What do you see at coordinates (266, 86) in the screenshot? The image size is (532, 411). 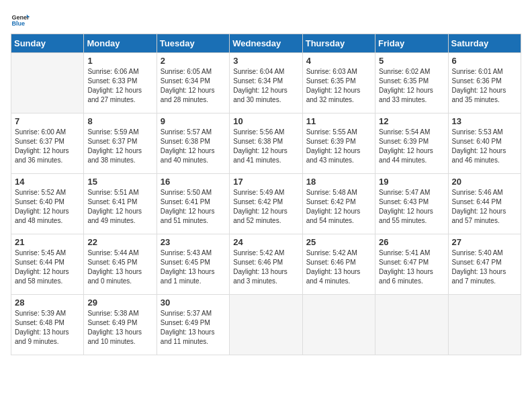 I see `day-info: Sunrise: 6:04 AMSunset: 6:34 PMDaylight:…` at bounding box center [266, 86].